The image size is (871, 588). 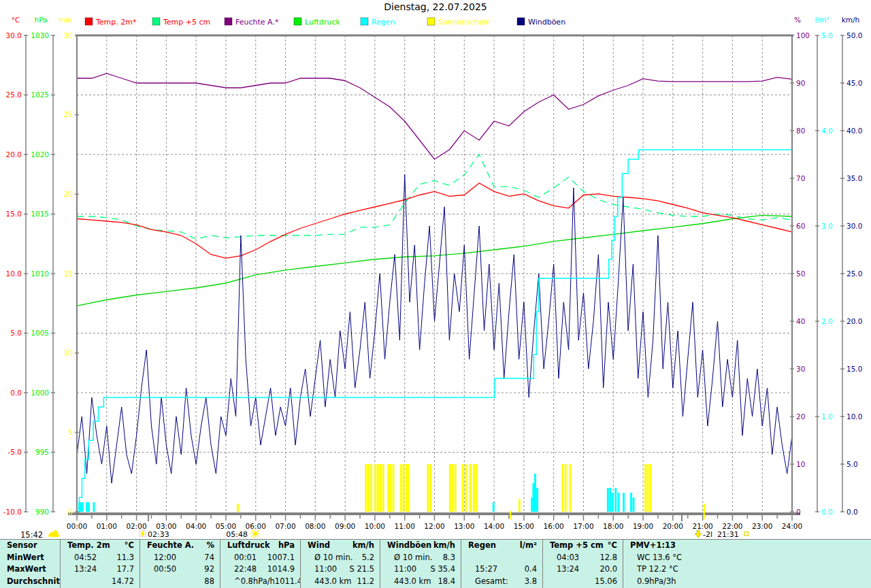 What do you see at coordinates (852, 464) in the screenshot?
I see `tick-label: 5.0` at bounding box center [852, 464].